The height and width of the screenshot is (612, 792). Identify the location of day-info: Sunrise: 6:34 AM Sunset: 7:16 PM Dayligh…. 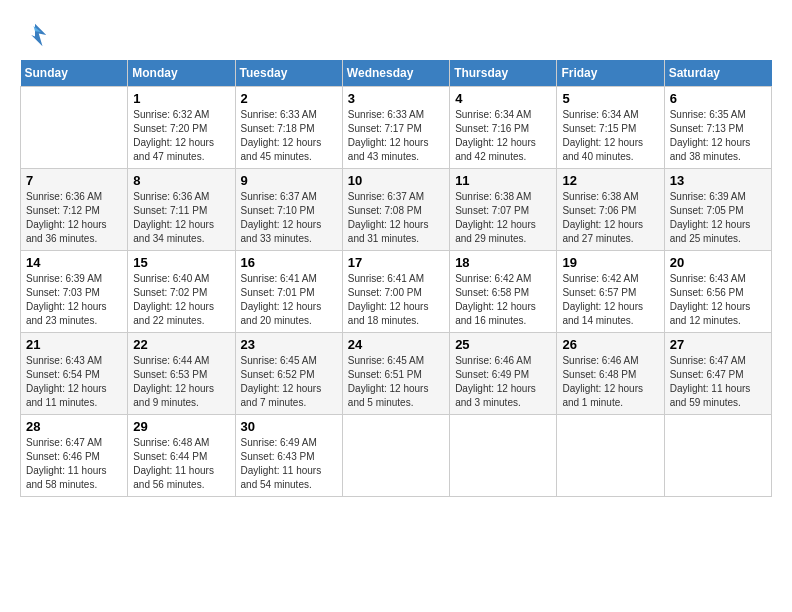
(503, 136).